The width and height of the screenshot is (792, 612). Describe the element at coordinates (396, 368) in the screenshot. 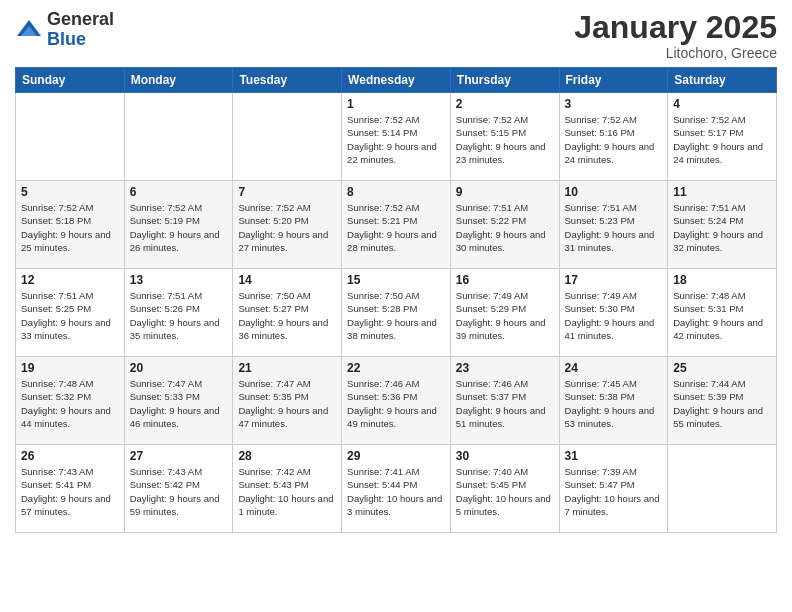

I see `day-number-3-3: 22` at that location.